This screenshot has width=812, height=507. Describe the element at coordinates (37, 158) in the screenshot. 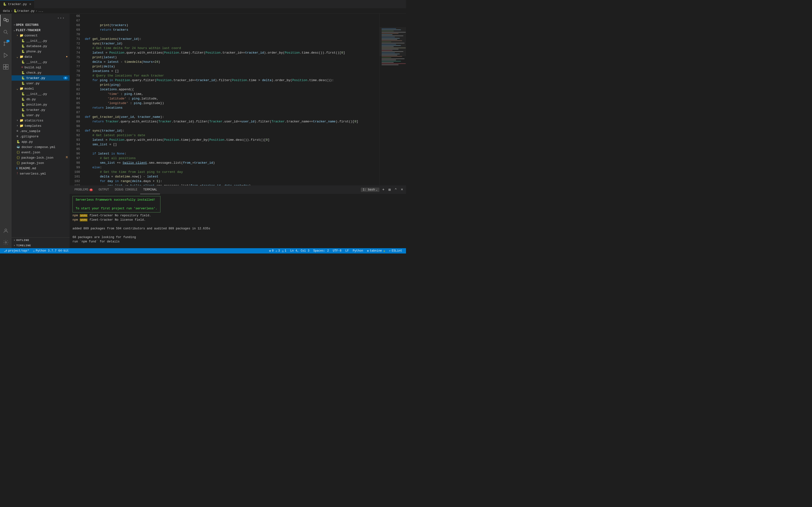

I see `package-lock-label: package-lock.json` at that location.